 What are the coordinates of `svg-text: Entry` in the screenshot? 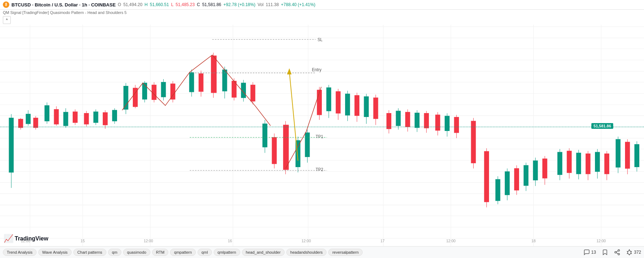 It's located at (316, 69).